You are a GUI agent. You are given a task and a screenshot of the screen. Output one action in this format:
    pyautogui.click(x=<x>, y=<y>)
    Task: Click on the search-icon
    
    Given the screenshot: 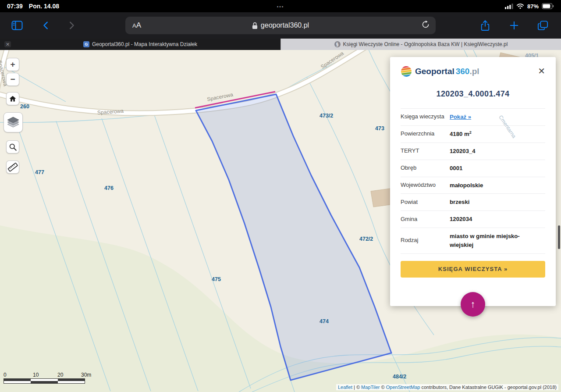 What is the action you would take?
    pyautogui.click(x=13, y=147)
    